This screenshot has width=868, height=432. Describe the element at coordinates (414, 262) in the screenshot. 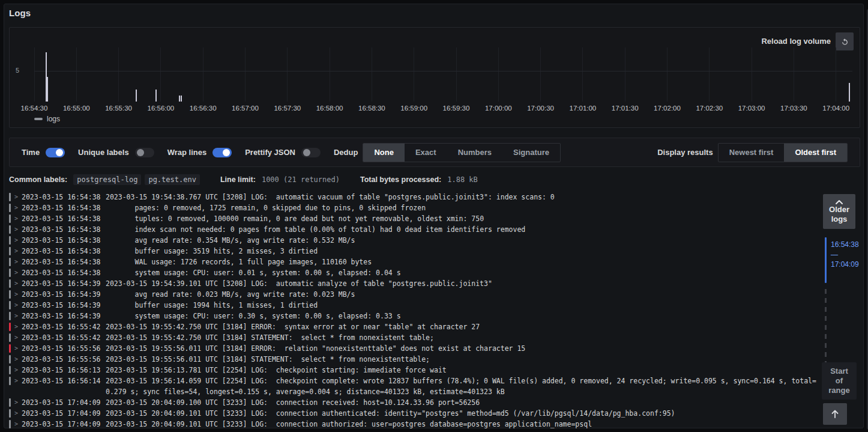

I see `log-row: >2023-03-15 16:54:38 WAL usage: 1726 rec…` at that location.